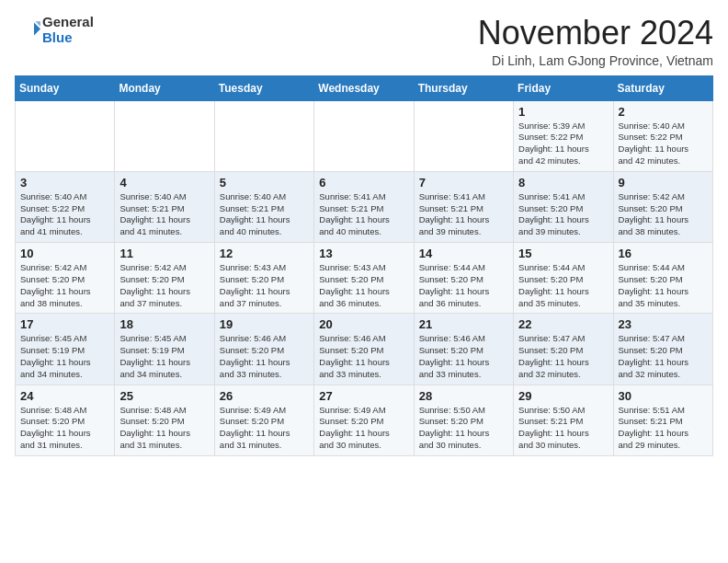 Image resolution: width=728 pixels, height=563 pixels. I want to click on day-number: 3, so click(64, 182).